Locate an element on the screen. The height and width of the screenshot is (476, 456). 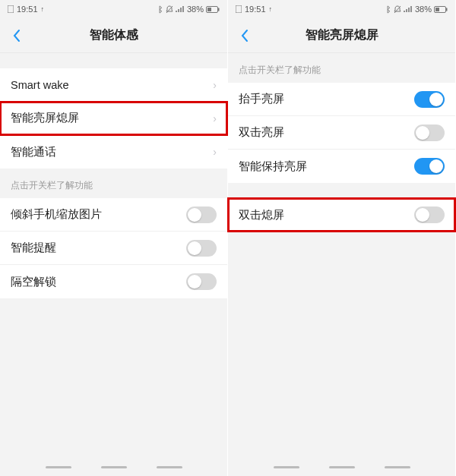
row-label: 双击亮屏 is located at coordinates (261, 132).